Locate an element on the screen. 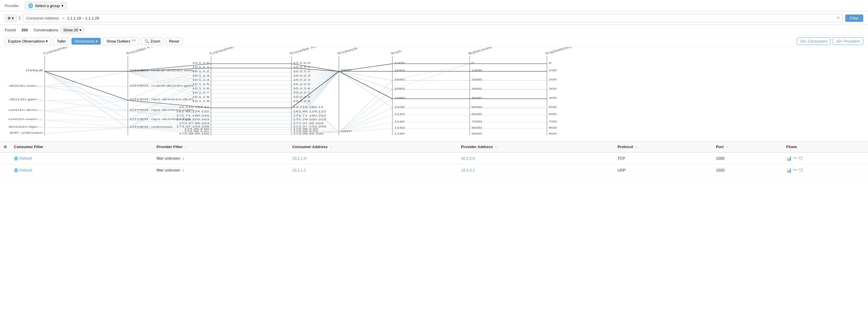  filter-pill-value: 1.1.1.18 – 1.1.1.26 is located at coordinates (83, 18).